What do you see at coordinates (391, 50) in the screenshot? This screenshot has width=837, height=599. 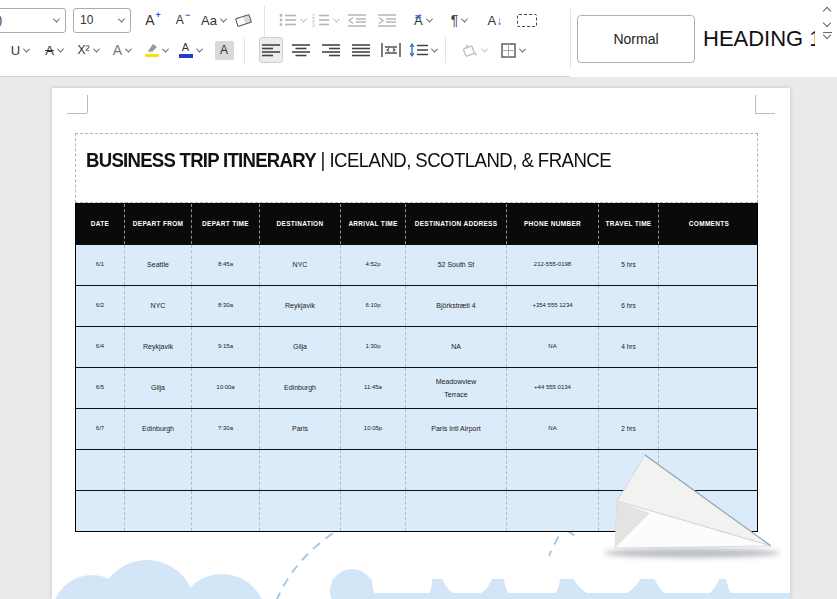 I see `distributed-button` at bounding box center [391, 50].